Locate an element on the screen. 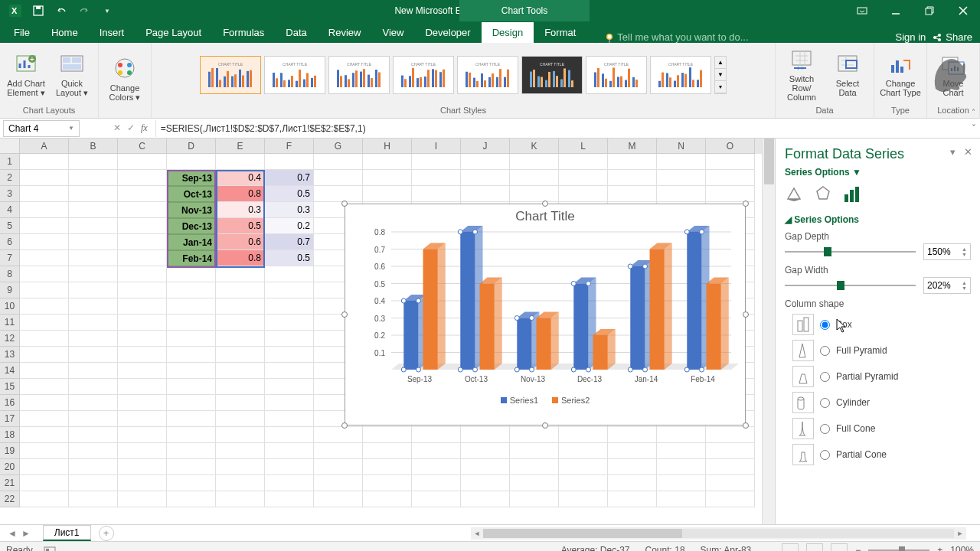  macro-recording-icon is located at coordinates (50, 548).